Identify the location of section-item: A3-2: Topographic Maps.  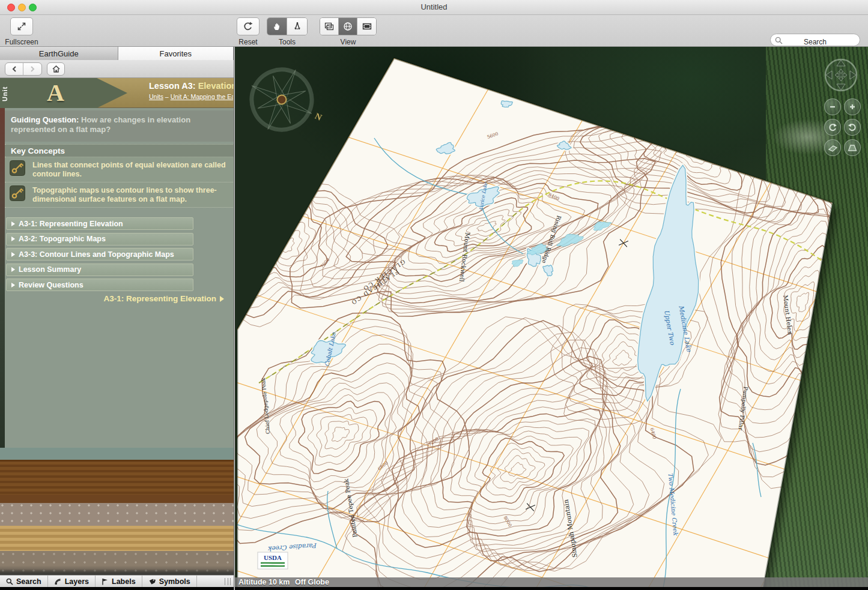
(100, 239).